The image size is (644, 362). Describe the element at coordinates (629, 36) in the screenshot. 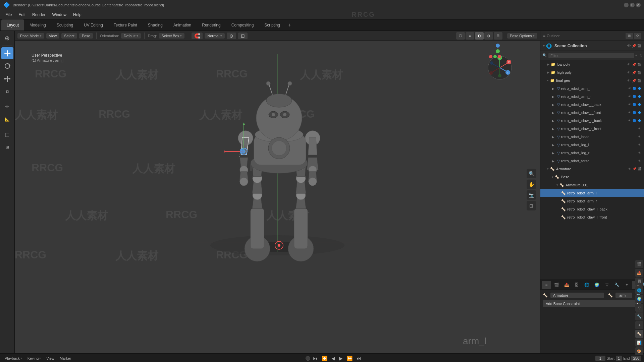

I see `outliner-filter-button: ⊞` at that location.